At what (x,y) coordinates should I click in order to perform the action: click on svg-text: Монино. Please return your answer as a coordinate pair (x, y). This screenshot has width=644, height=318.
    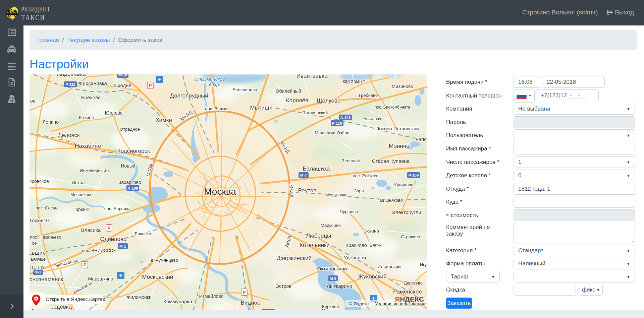
    Looking at the image, I should click on (399, 146).